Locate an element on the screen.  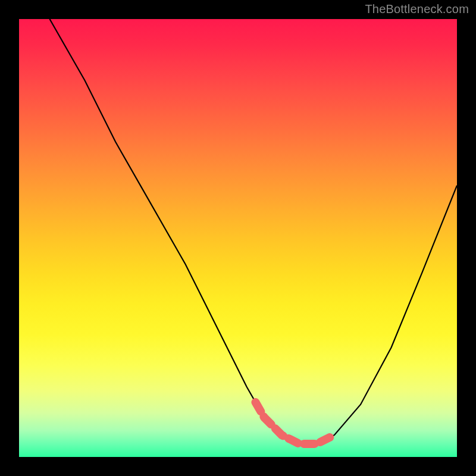
sweet-spot-path is located at coordinates (295, 423).